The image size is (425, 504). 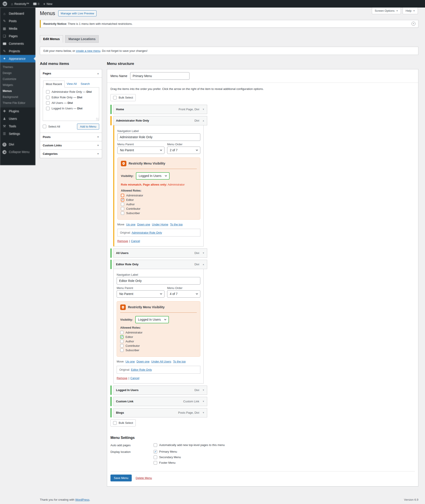 I want to click on tab-view-all: View All, so click(x=72, y=84).